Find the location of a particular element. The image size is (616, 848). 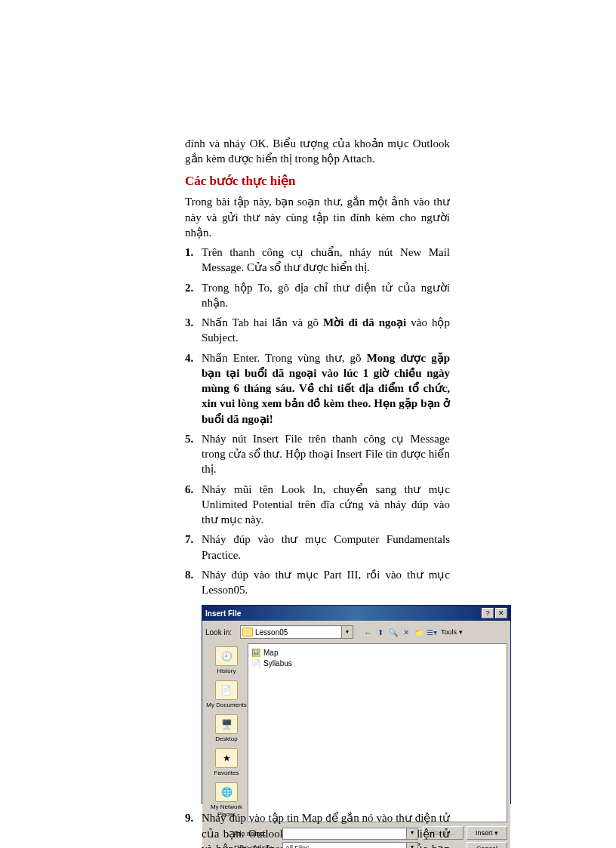

step-number: 2. is located at coordinates (193, 296).